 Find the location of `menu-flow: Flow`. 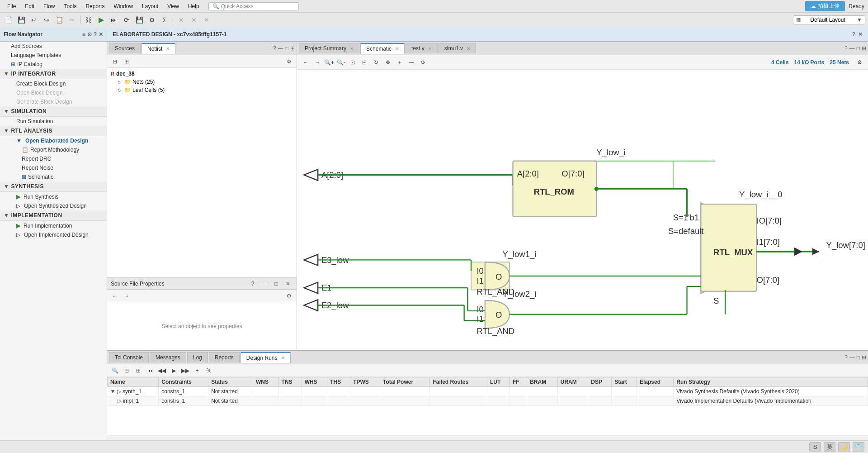

menu-flow: Flow is located at coordinates (49, 6).